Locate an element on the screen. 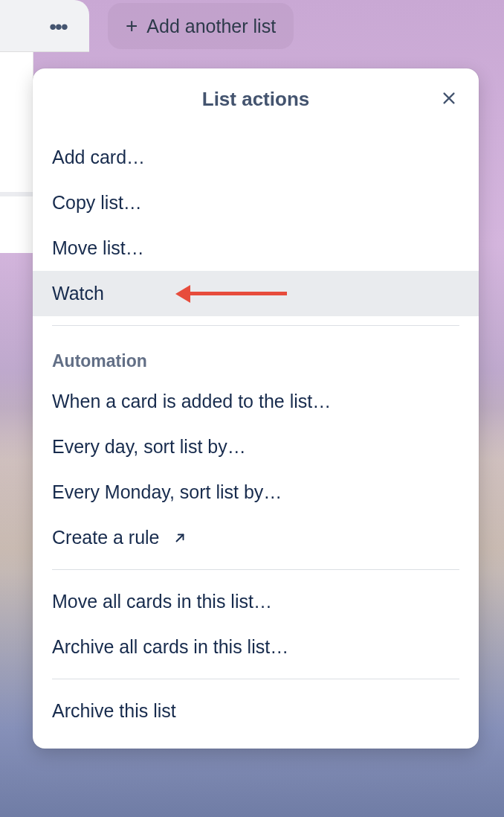 The image size is (504, 817). menu-item-label: Move all cards in this list… is located at coordinates (162, 601).